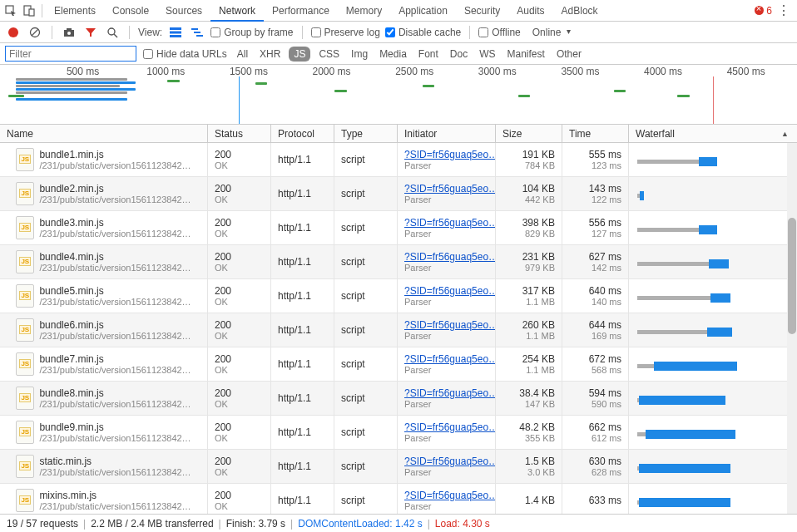 The height and width of the screenshot is (532, 797). I want to click on tab-adblock: AdBlock, so click(580, 11).